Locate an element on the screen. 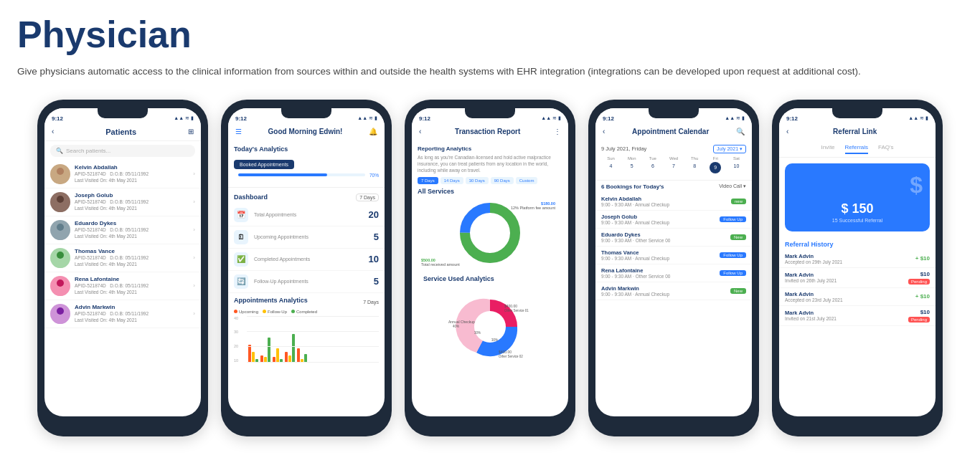 Image resolution: width=980 pixels, height=473 pixels. filter-90days: 90 Days is located at coordinates (502, 181).